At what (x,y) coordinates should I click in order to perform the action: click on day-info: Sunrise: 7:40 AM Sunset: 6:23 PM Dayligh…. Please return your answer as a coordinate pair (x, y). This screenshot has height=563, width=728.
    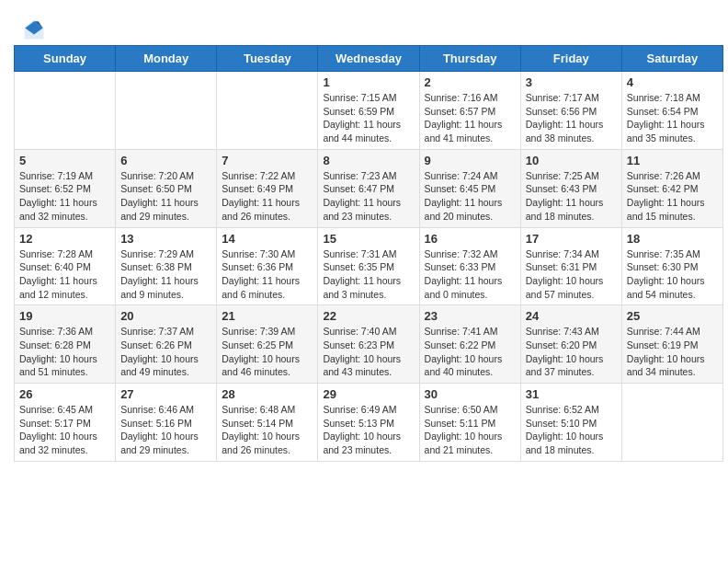
    Looking at the image, I should click on (368, 351).